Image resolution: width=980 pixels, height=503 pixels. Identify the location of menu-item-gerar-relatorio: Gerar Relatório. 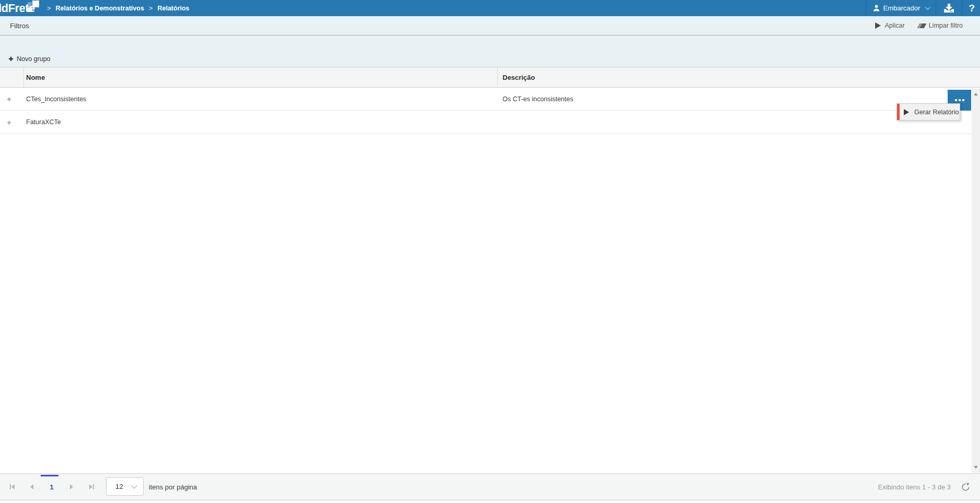
(936, 112).